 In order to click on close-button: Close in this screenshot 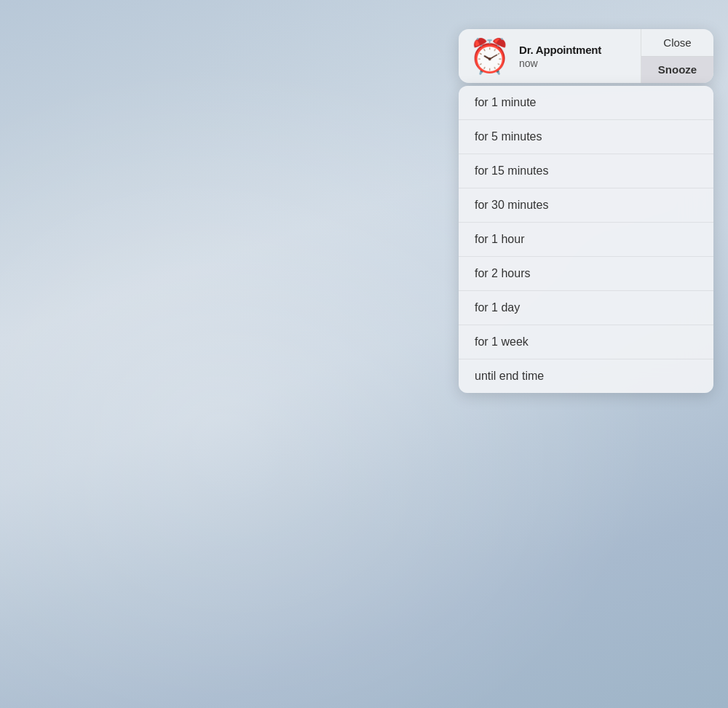, I will do `click(677, 43)`.